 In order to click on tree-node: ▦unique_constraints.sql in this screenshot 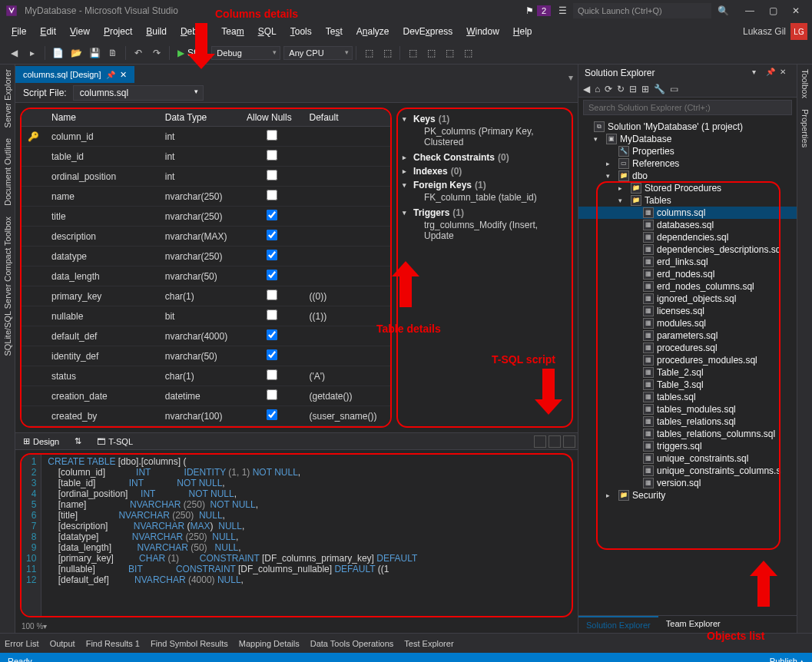, I will do `click(688, 458)`.